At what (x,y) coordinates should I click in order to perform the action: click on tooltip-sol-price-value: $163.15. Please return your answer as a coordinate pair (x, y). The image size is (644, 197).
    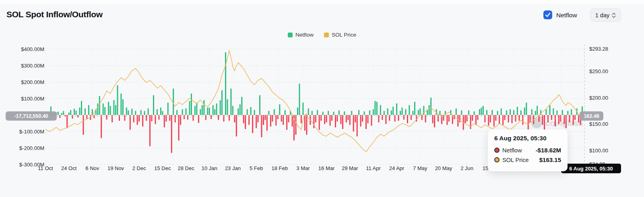
    Looking at the image, I should click on (550, 160).